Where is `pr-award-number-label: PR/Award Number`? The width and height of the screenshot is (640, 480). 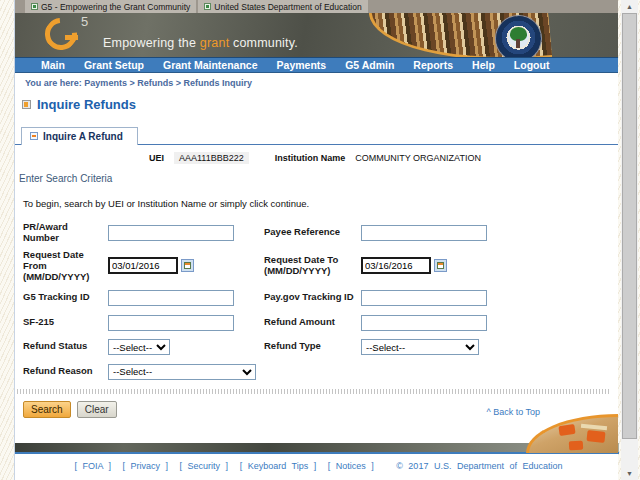 pr-award-number-label: PR/Award Number is located at coordinates (66, 232).